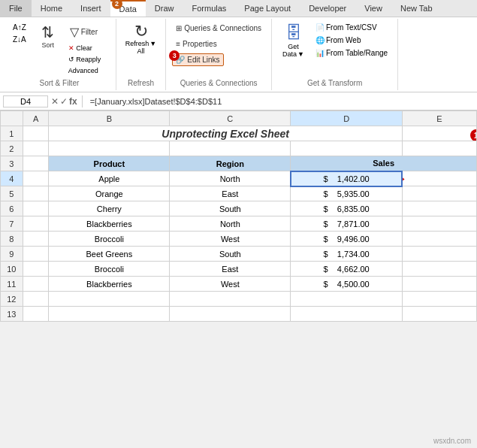 Image resolution: width=477 pixels, height=448 pixels. I want to click on tab-file: File, so click(16, 8).